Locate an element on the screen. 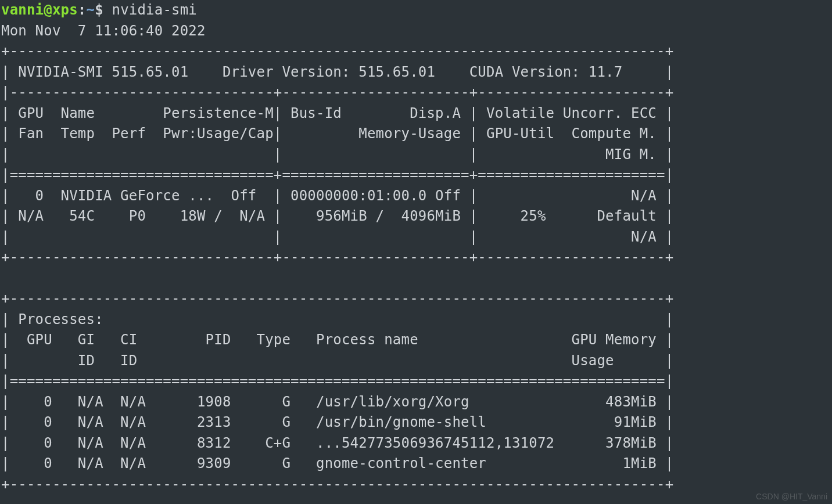 The height and width of the screenshot is (504, 832). prompt-at: @ is located at coordinates (48, 10).